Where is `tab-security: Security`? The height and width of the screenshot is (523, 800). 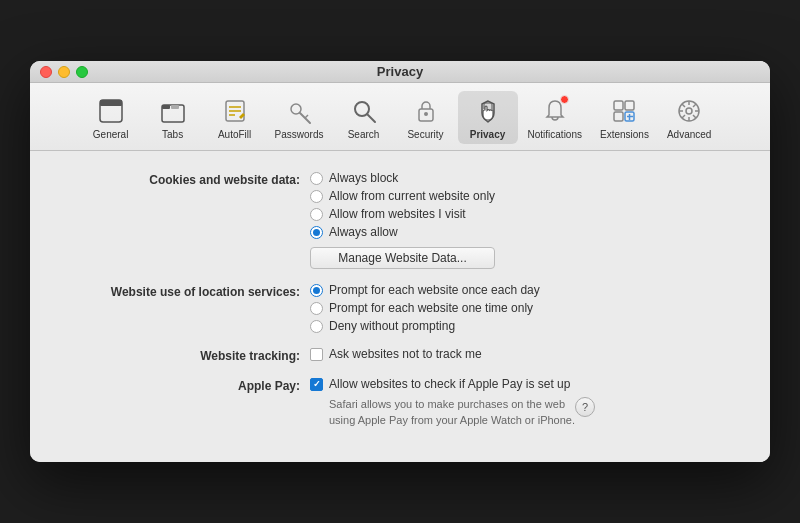 tab-security: Security is located at coordinates (426, 118).